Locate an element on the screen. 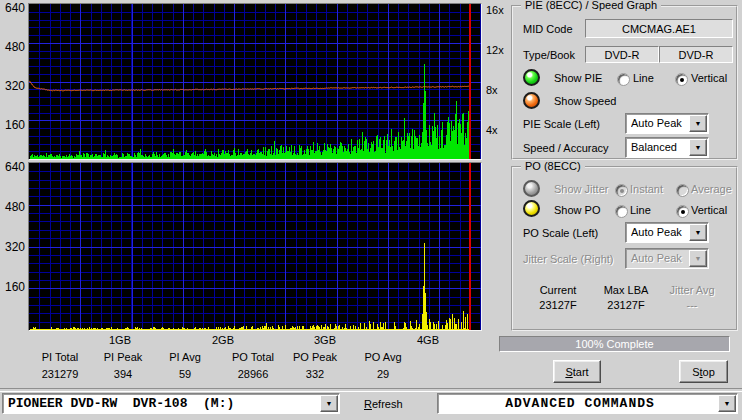 Image resolution: width=742 pixels, height=420 pixels. po-group: PO (8ECC) Show Jitter Instant Average Sh… is located at coordinates (624, 248).